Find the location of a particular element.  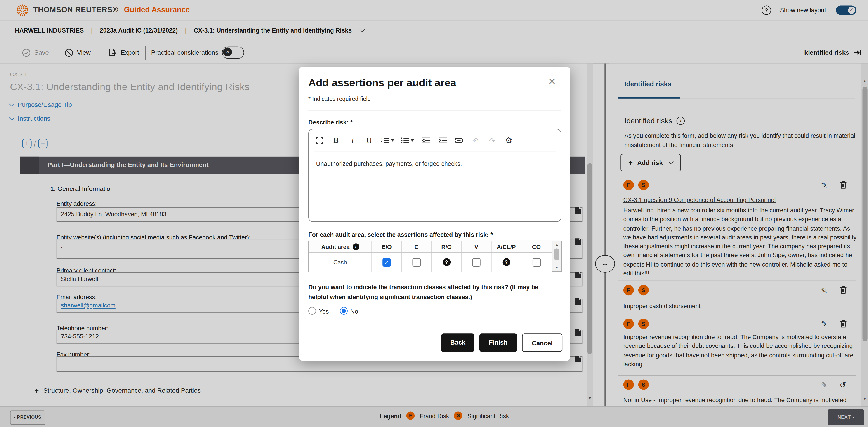

risk-description-text: Unauthorized purchases, payments, or for… is located at coordinates (435, 164).